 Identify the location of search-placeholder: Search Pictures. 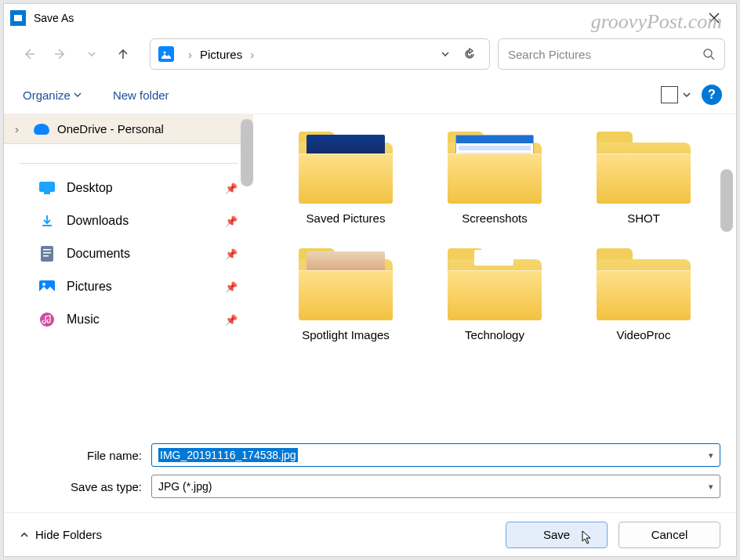
(605, 55).